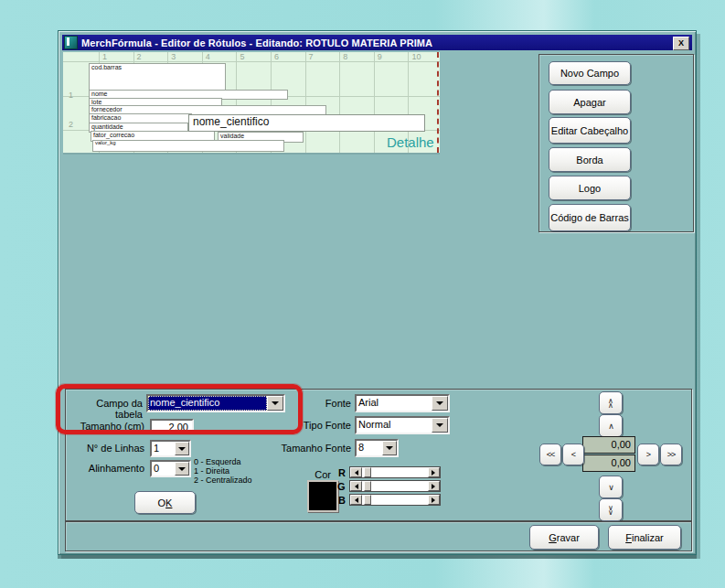 The height and width of the screenshot is (588, 725). What do you see at coordinates (342, 500) in the screenshot?
I see `blue-channel-label: B` at bounding box center [342, 500].